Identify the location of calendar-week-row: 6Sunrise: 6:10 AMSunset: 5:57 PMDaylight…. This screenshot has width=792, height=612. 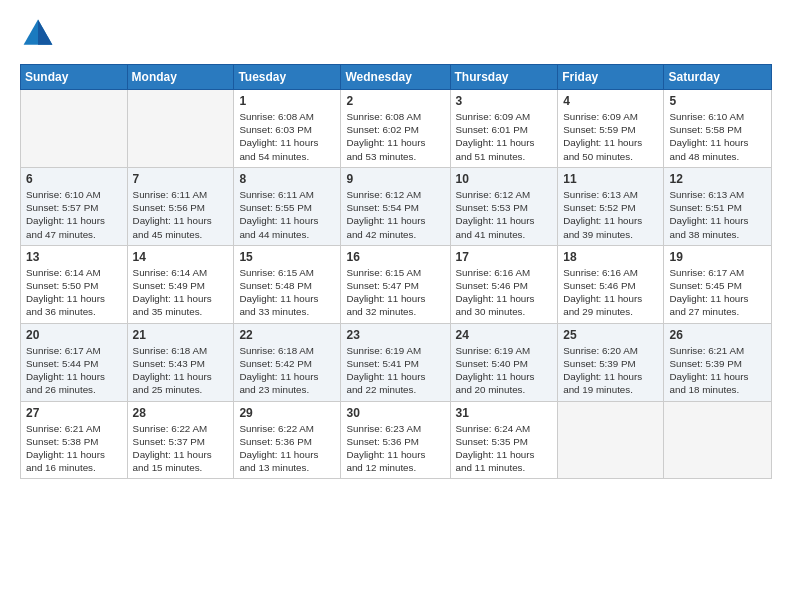
(396, 206).